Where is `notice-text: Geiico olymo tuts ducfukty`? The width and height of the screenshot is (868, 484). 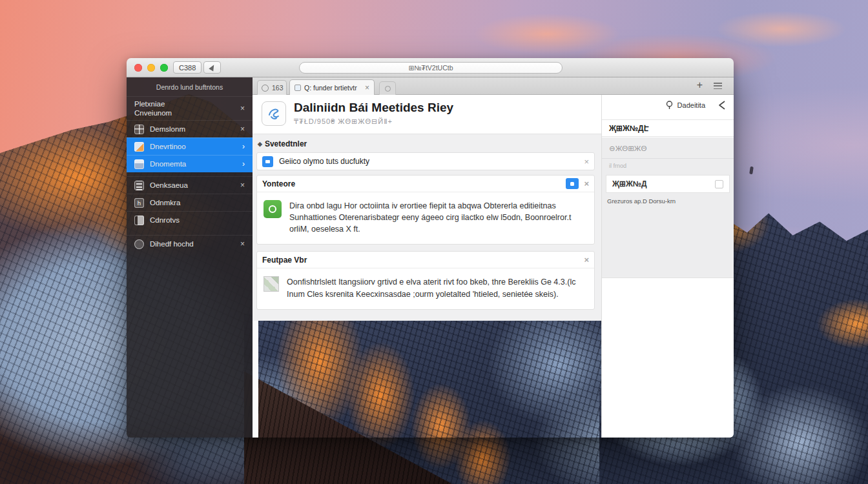 notice-text: Geiico olymo tuts ducfukty is located at coordinates (324, 161).